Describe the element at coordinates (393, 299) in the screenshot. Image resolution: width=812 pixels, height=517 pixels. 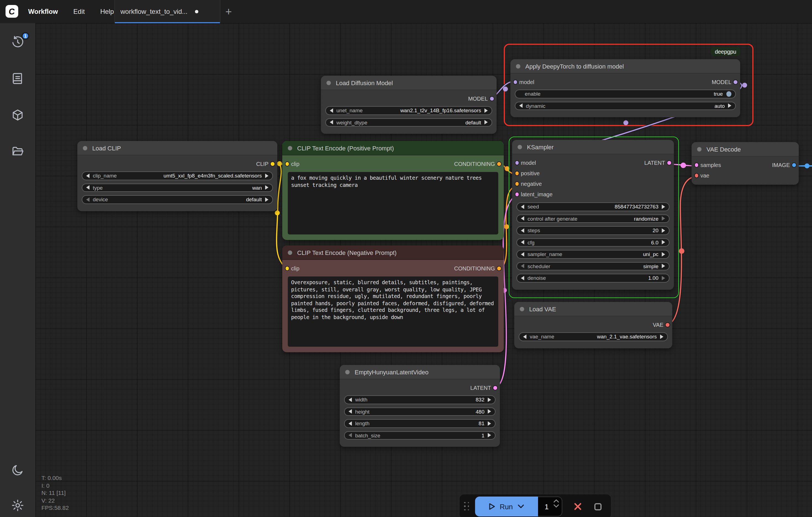
I see `node-clip-text-encode-negative: CLIP Text Encode (Negative Prompt) clip …` at that location.